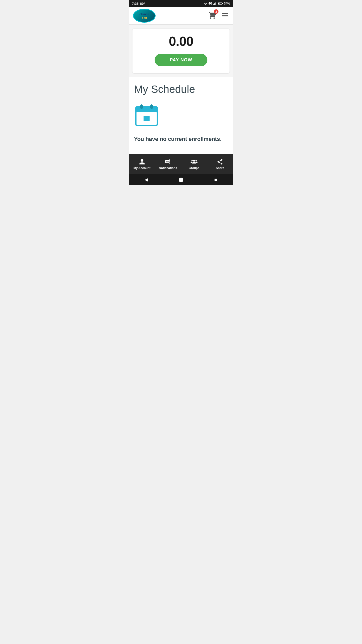  I want to click on no-enrollments-text: You have no current enrollments., so click(181, 139).